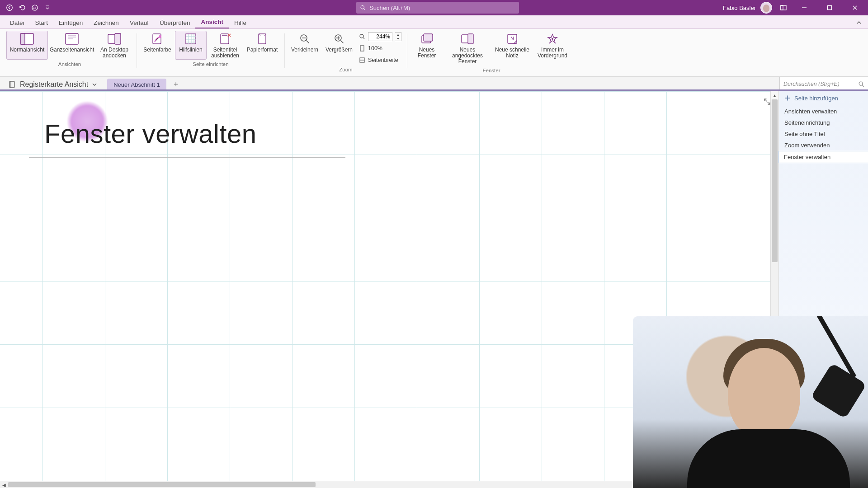 The image size is (868, 488). Describe the element at coordinates (187, 157) in the screenshot. I see `title-underline` at that location.